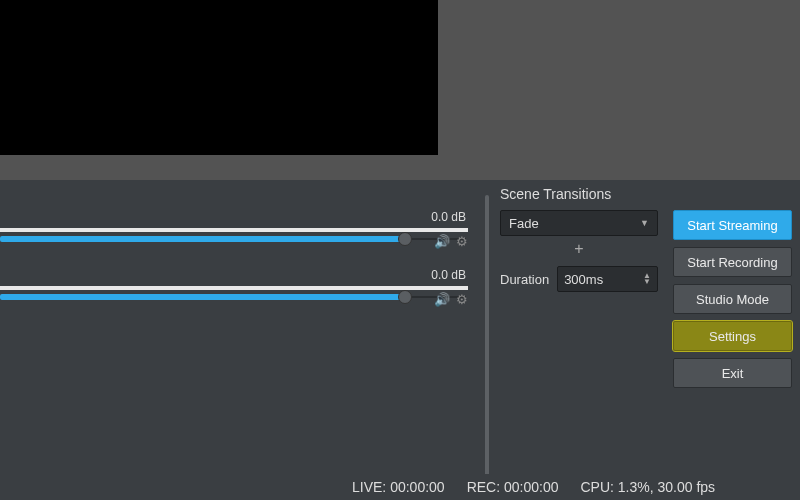  What do you see at coordinates (579, 239) in the screenshot?
I see `scene-transitions-panel: Scene Transitions Fade ▼ + Duration 300m…` at bounding box center [579, 239].